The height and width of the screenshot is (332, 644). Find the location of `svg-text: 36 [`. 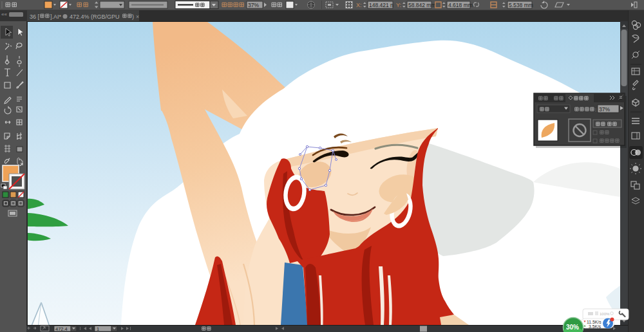

svg-text: 36 [ is located at coordinates (35, 17).